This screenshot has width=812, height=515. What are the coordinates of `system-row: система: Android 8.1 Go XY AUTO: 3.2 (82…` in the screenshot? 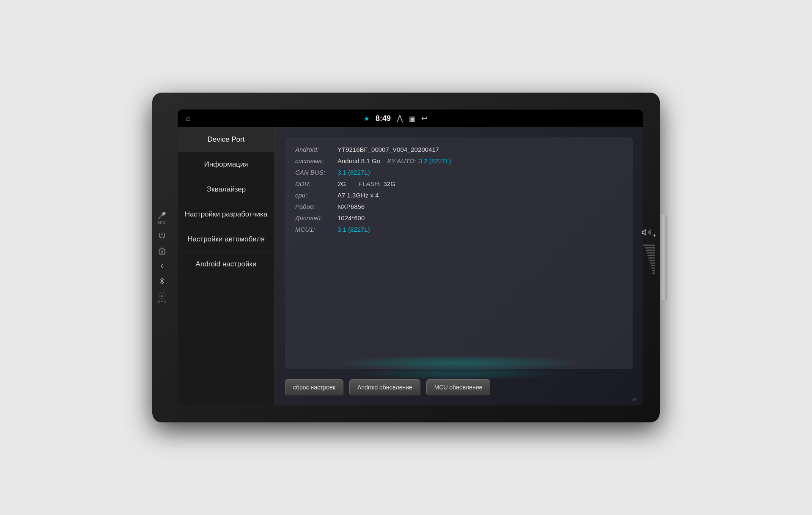 It's located at (459, 161).